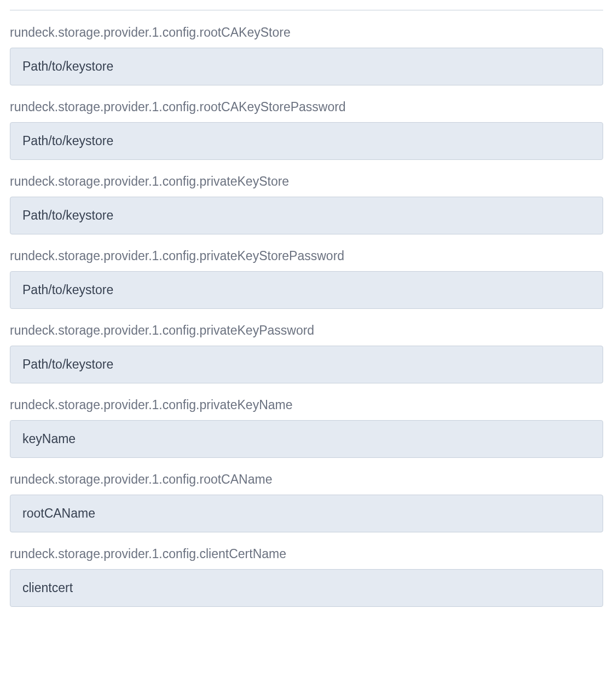 This screenshot has height=700, width=613. What do you see at coordinates (307, 67) in the screenshot?
I see `root-ca-keystore-input` at bounding box center [307, 67].